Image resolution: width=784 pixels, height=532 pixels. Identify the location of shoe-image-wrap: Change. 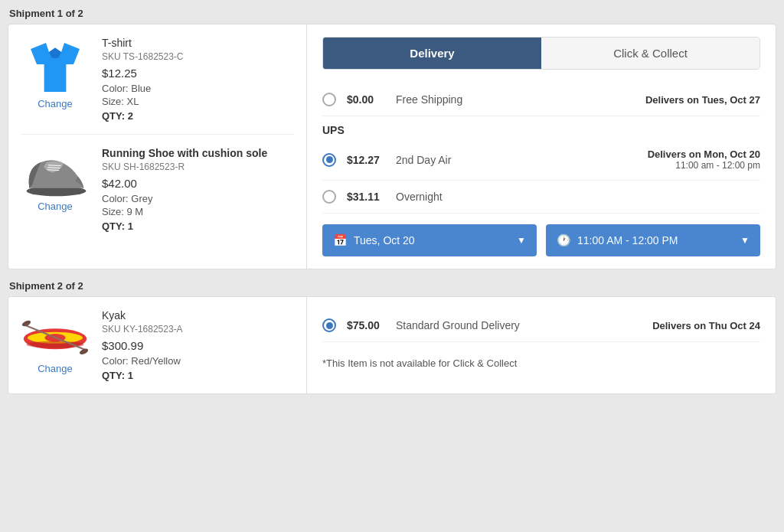
(55, 179).